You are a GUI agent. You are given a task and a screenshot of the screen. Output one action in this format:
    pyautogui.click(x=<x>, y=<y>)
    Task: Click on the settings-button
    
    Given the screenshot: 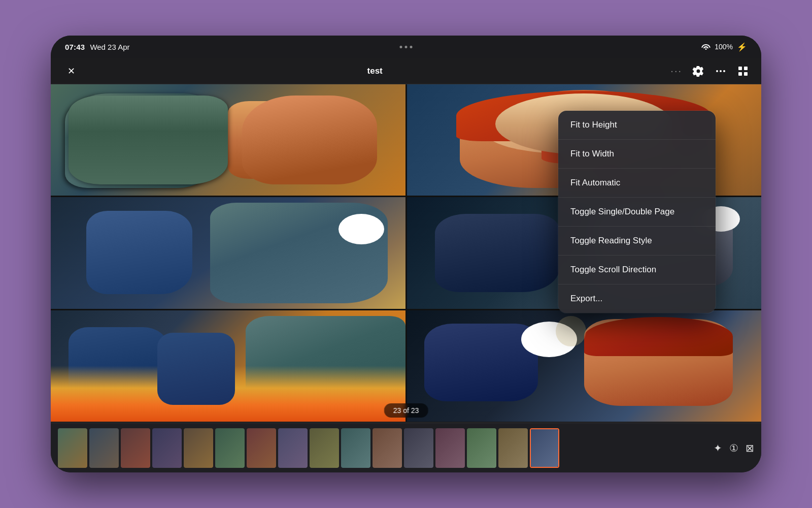 What is the action you would take?
    pyautogui.click(x=698, y=71)
    